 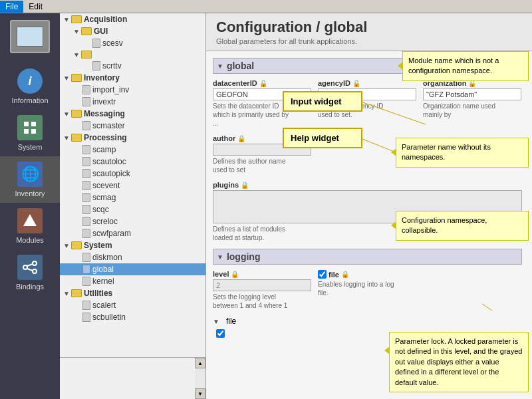 I want to click on tree-item-messaging: ▼ Messaging, so click(x=133, y=114).